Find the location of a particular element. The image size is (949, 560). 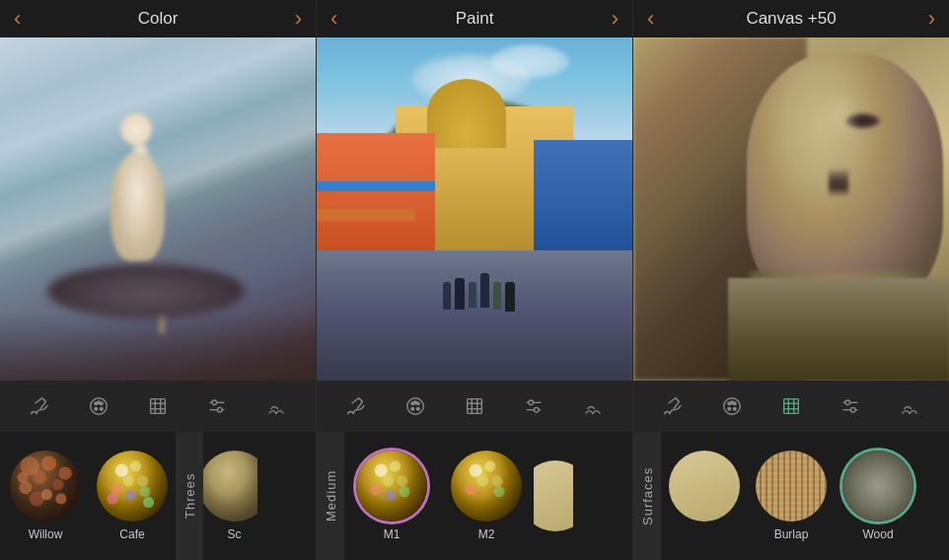

cafe-label: Cafe is located at coordinates (132, 534).